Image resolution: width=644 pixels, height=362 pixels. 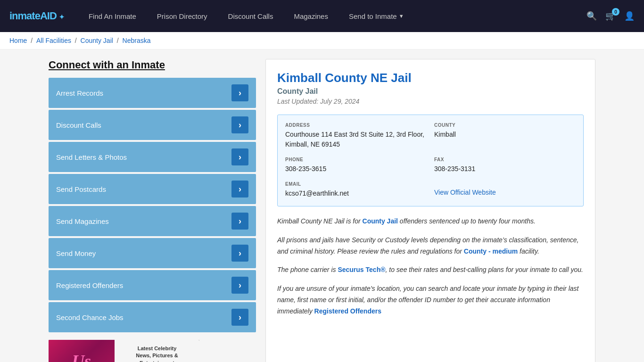 I want to click on sidebar-item-label: Send Postcards, so click(x=81, y=189).